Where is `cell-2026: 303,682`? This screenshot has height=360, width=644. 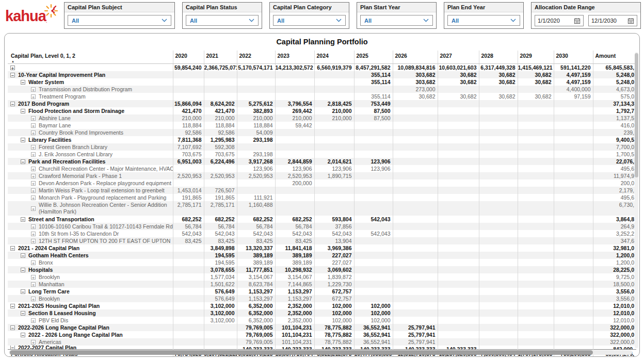 cell-2026: 303,682 is located at coordinates (415, 82).